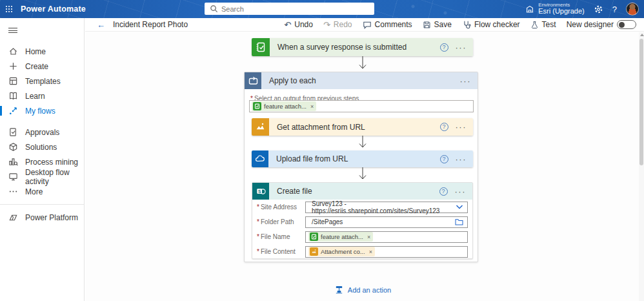 The image size is (644, 301). What do you see at coordinates (317, 127) in the screenshot?
I see `get-attachment-title: Get attachment from URL` at bounding box center [317, 127].